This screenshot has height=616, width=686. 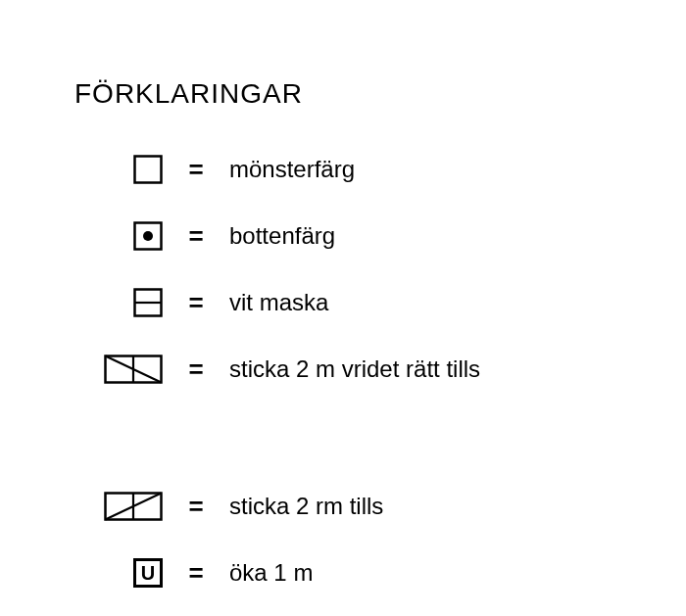 I want to click on legend-label: sticka 2 rm tills, so click(x=458, y=506).